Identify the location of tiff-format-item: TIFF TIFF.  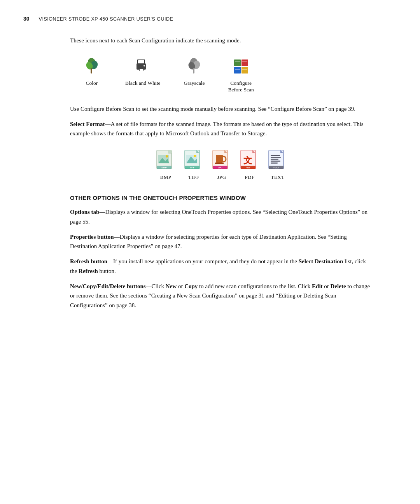
(194, 165).